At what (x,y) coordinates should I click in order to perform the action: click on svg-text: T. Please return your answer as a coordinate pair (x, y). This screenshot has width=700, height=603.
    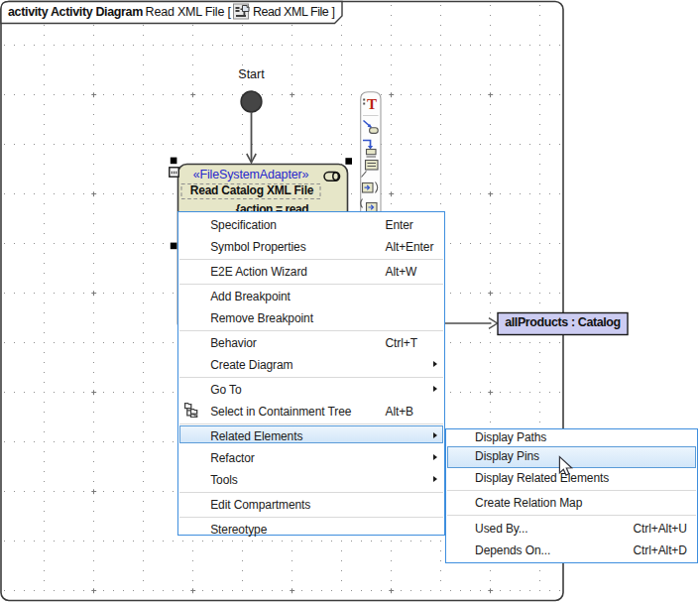
    Looking at the image, I should click on (372, 104).